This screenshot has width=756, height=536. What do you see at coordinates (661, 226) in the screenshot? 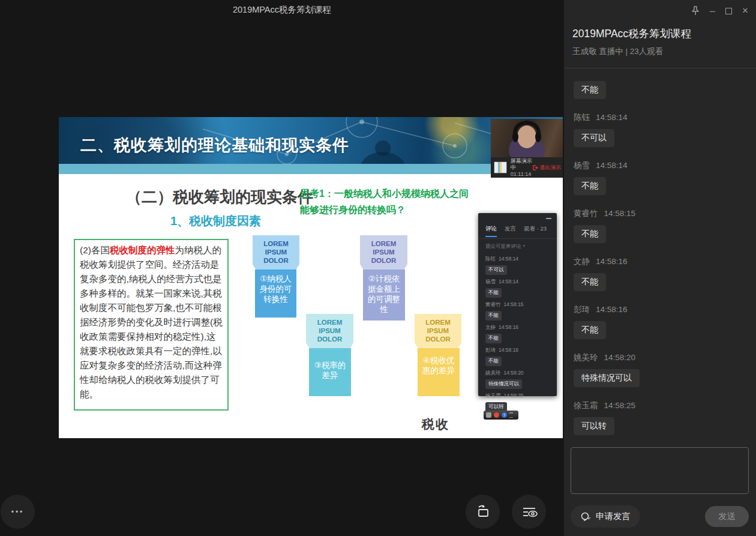
I see `chat-message: 黄睿竹14:58:15 不能` at bounding box center [661, 226].